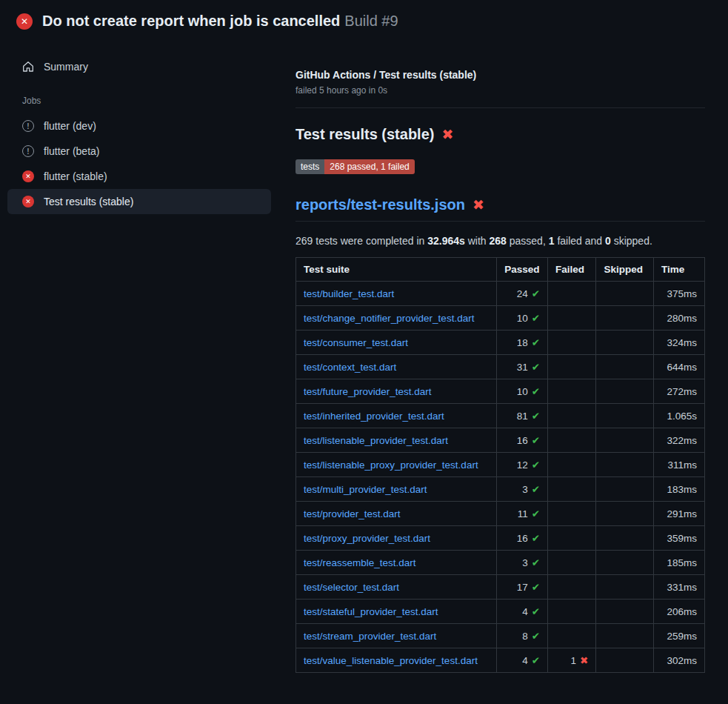  I want to click on test-suite-link: test/stream_provider_test.dart, so click(370, 636).